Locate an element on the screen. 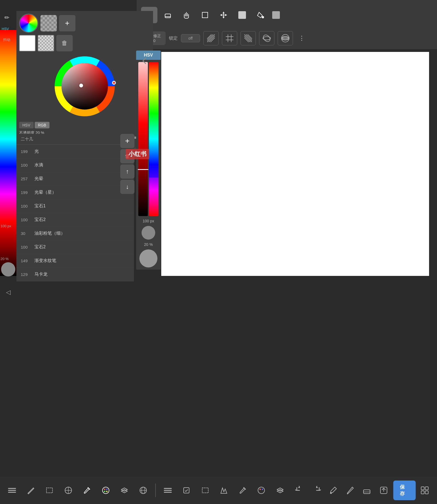  brush-item-6: 30 油彩粉笔（细） is located at coordinates (75, 234).